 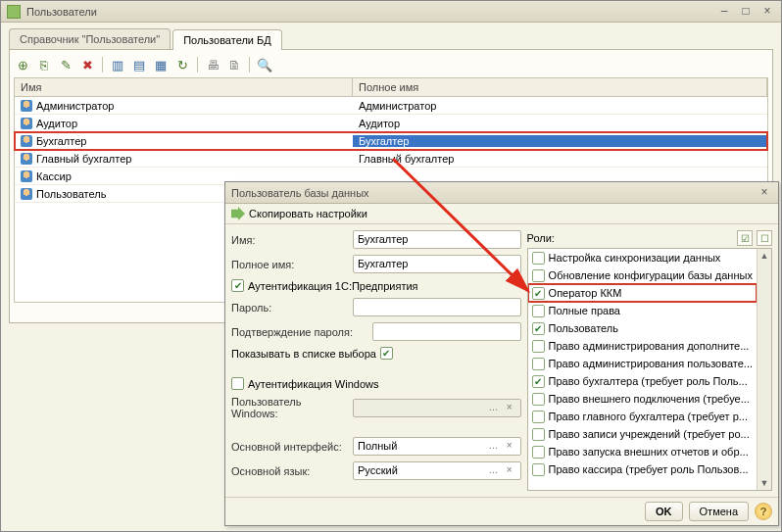 I want to click on role-item: Право записи учреждений (требует ро..., so click(x=643, y=434).